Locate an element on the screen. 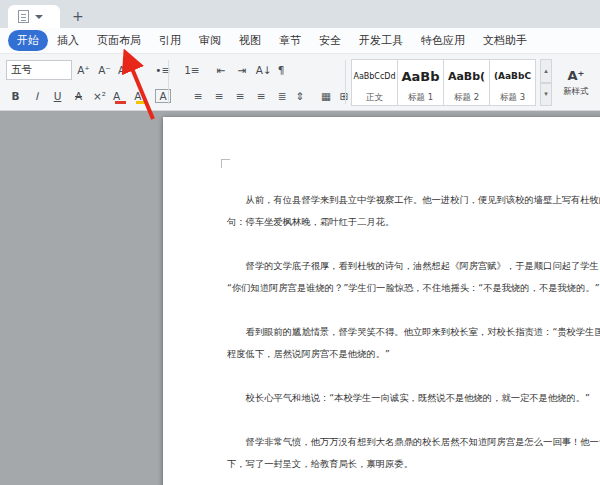 This screenshot has height=485, width=600. style-normal: AaBbCcDd 正文 is located at coordinates (374, 82).